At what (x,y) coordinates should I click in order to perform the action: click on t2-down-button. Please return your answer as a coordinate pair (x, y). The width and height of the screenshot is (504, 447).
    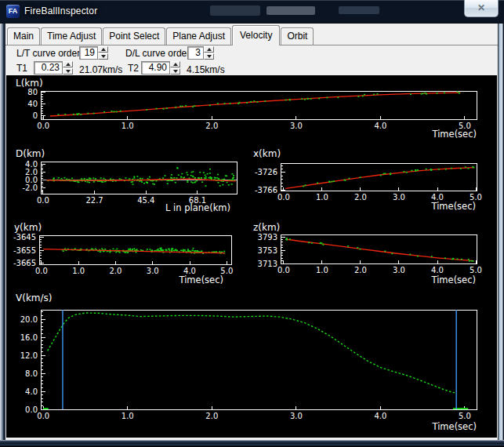
    Looking at the image, I should click on (176, 71).